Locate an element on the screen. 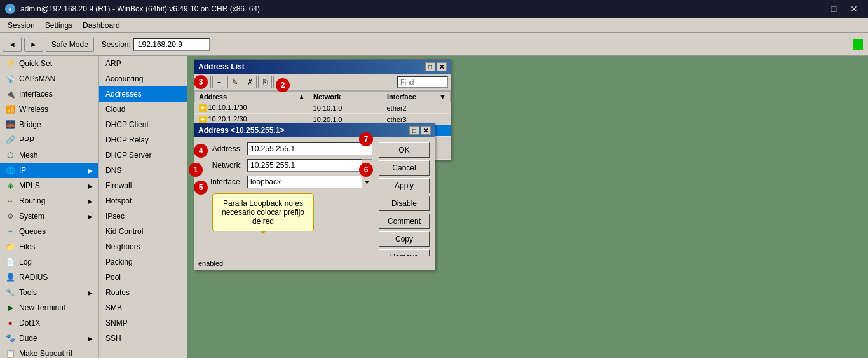 The height and width of the screenshot is (358, 868). sidebar-item-dude: 🐾 Dude ▶ is located at coordinates (49, 338).